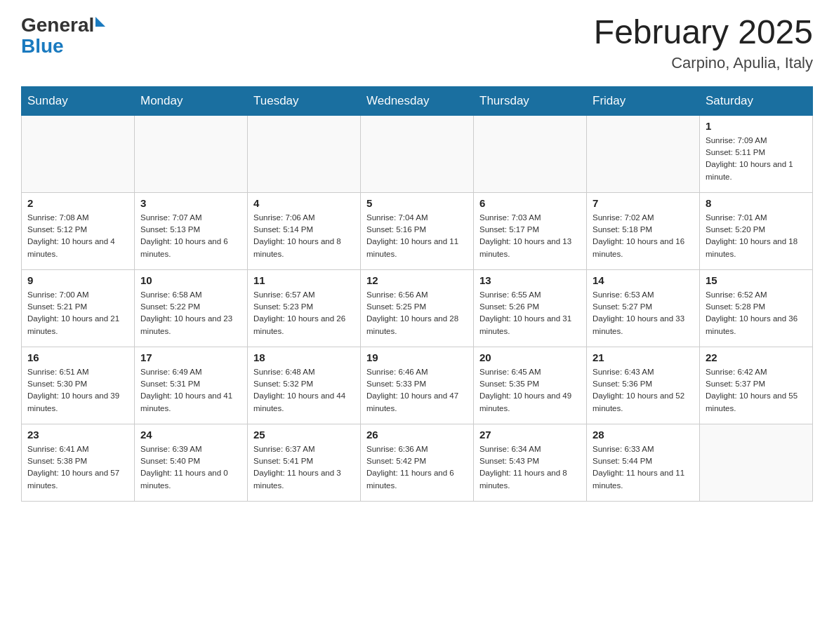 The width and height of the screenshot is (834, 644). Describe the element at coordinates (757, 231) in the screenshot. I see `day-cell: 8Sunrise: 7:01 AMSunset: 5:20 PMDaylight…` at that location.